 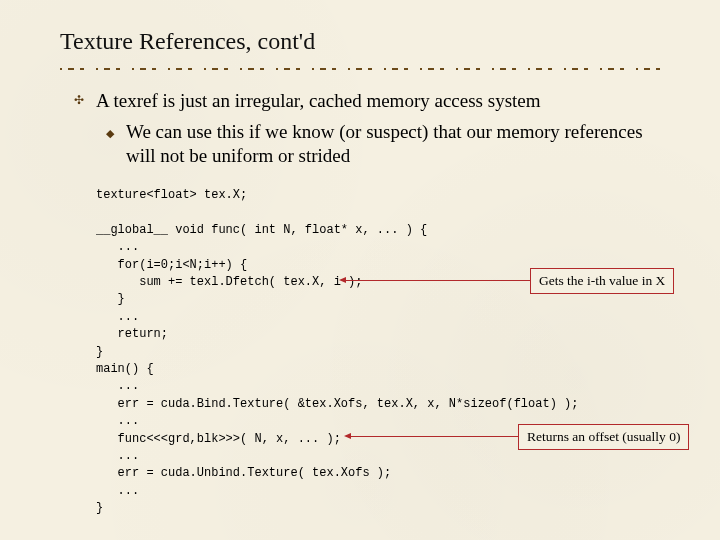 I want to click on code-line: func<<<grd,blk>>>( N, x, ... );, so click(x=218, y=439).